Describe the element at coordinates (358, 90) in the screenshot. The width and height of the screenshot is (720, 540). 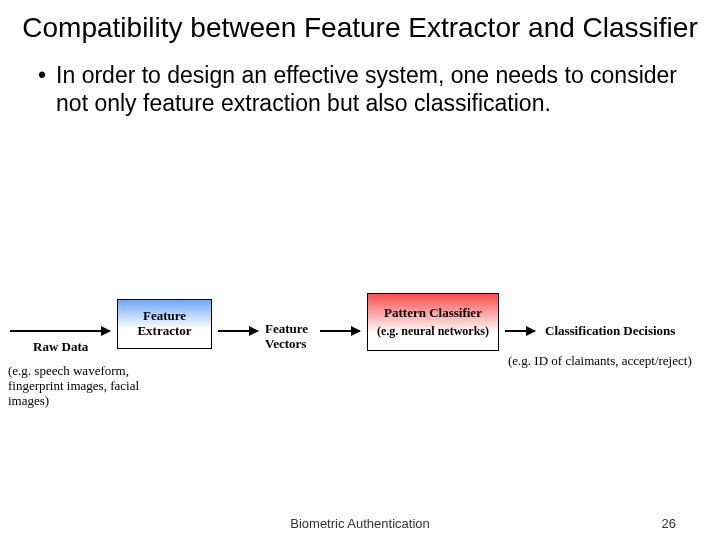
I see `bullet-item: • In order to design an effective system…` at that location.